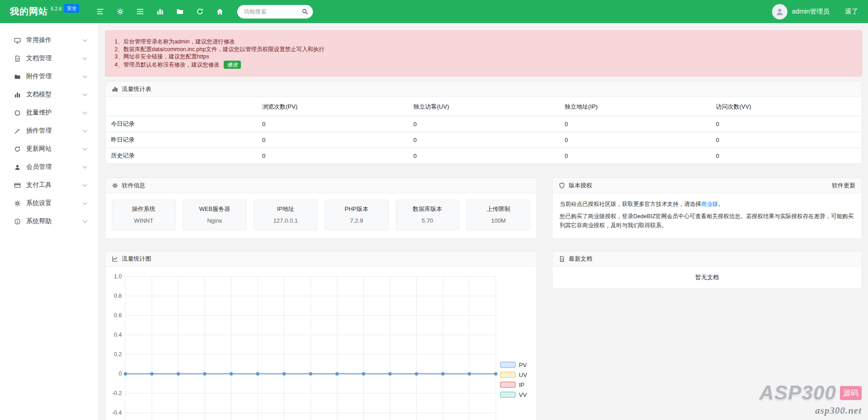 The height and width of the screenshot is (420, 868). I want to click on column-header: 独立地址(IP), so click(635, 107).